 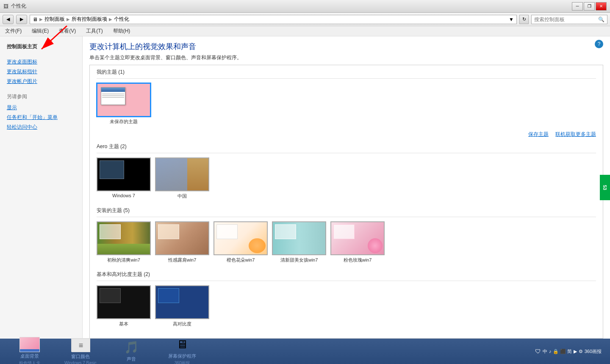 I want to click on theme-sexy: 性感露肩win7, so click(x=182, y=242).